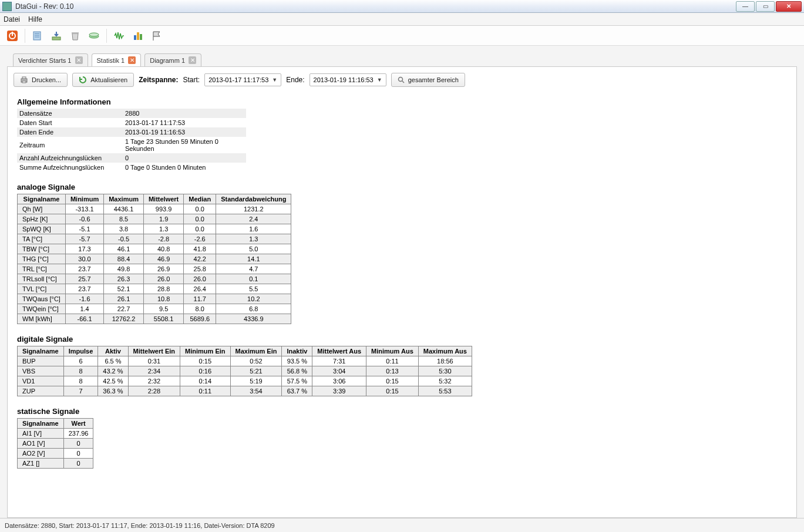  I want to click on cell-value: 36.3 %, so click(113, 391).